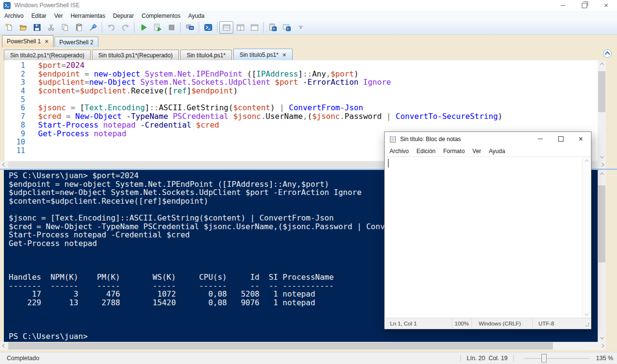 The image size is (617, 364). I want to click on menu-item-ayuda: Ayuda, so click(196, 15).